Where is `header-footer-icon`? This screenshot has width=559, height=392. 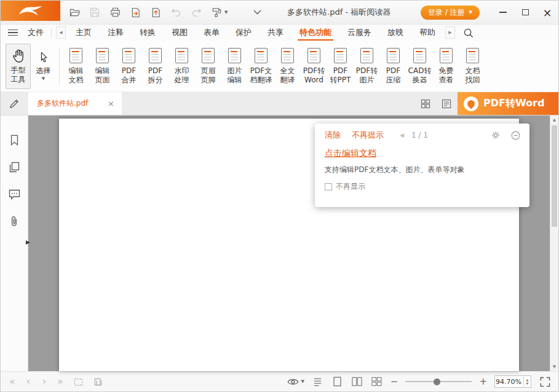
header-footer-icon is located at coordinates (208, 55).